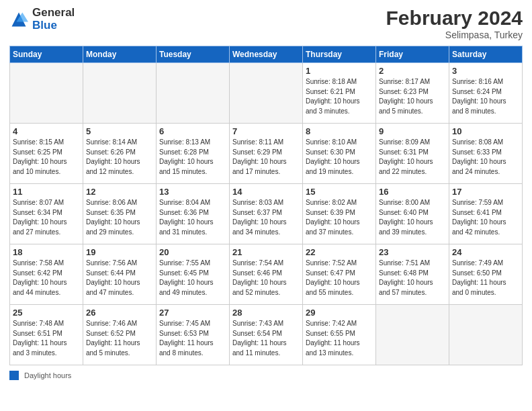  What do you see at coordinates (266, 253) in the screenshot?
I see `day-number: 21` at bounding box center [266, 253].